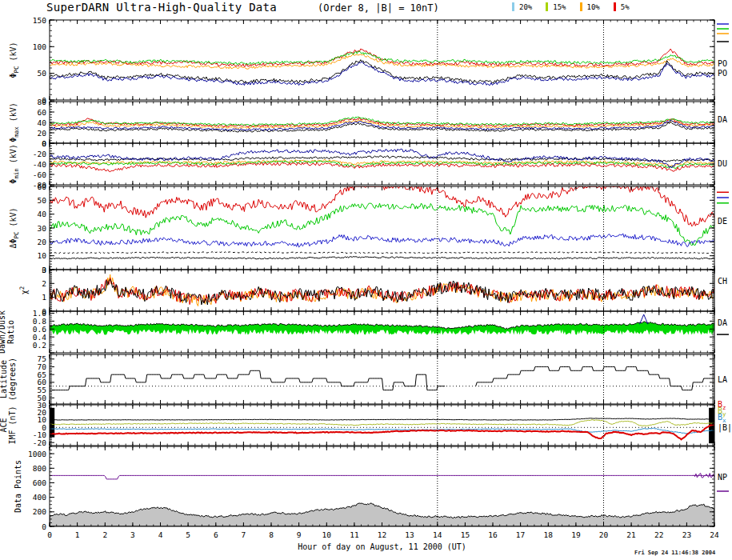  I want to click on x-tick-label: 4, so click(161, 534).